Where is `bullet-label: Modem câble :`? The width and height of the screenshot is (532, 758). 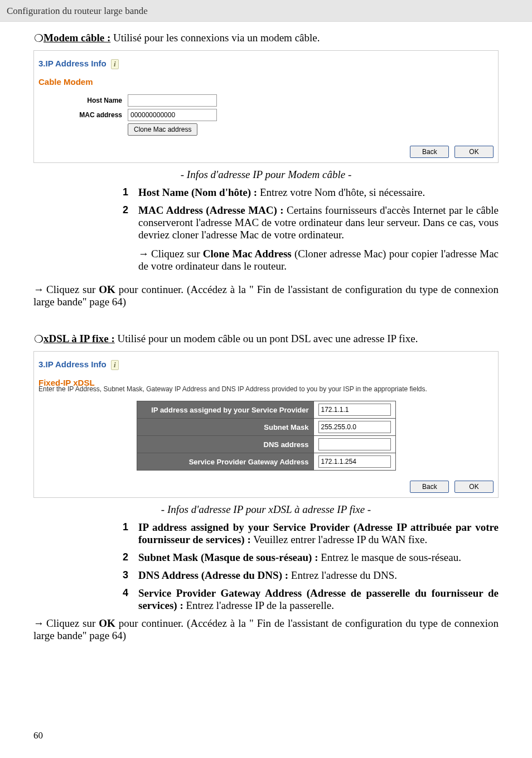 bullet-label: Modem câble : is located at coordinates (77, 38).